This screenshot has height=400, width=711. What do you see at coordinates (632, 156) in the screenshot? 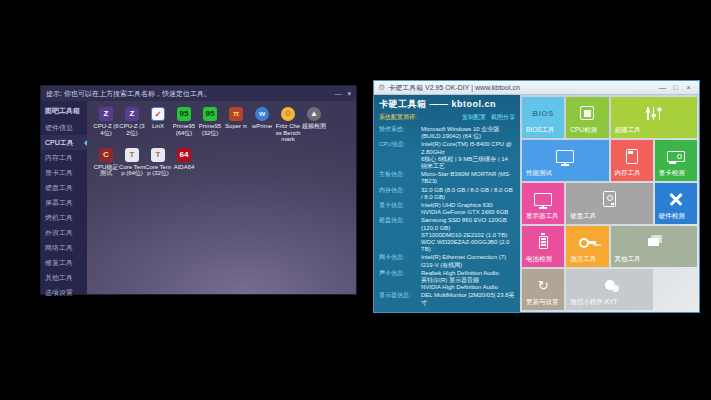
I see `ssd-icon` at bounding box center [632, 156].